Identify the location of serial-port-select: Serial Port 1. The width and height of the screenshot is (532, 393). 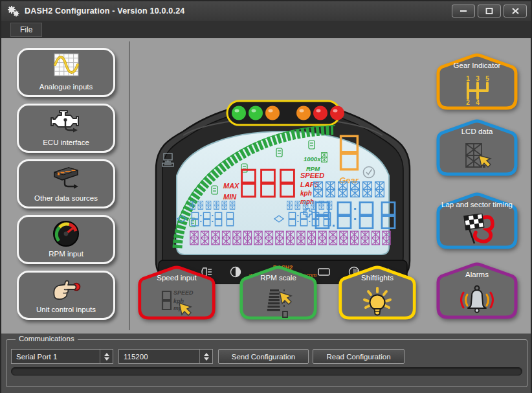
(62, 356).